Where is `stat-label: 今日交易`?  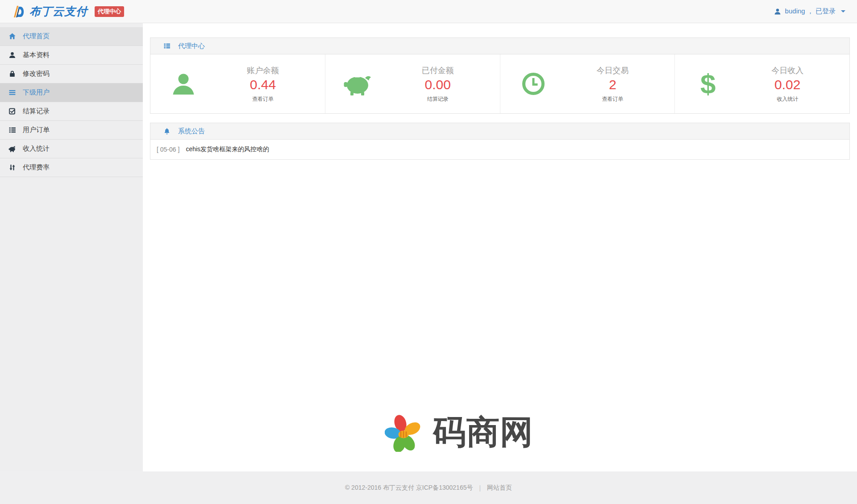 stat-label: 今日交易 is located at coordinates (613, 70).